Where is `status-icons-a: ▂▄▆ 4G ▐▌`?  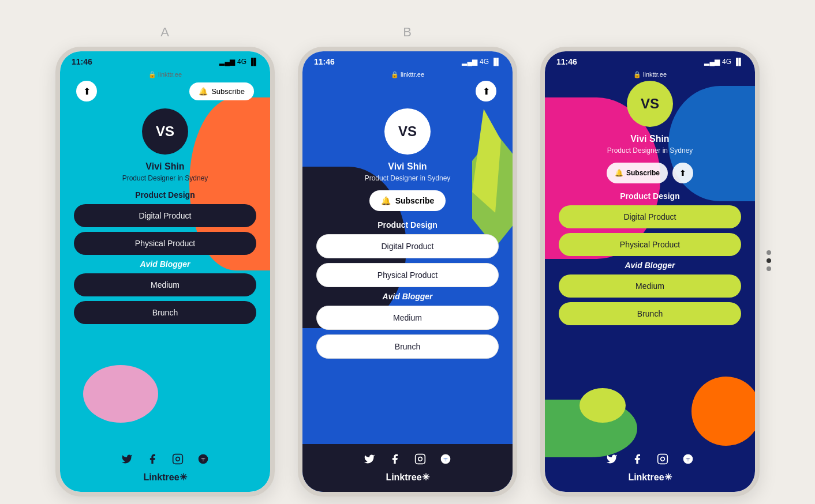 status-icons-a: ▂▄▆ 4G ▐▌ is located at coordinates (239, 62).